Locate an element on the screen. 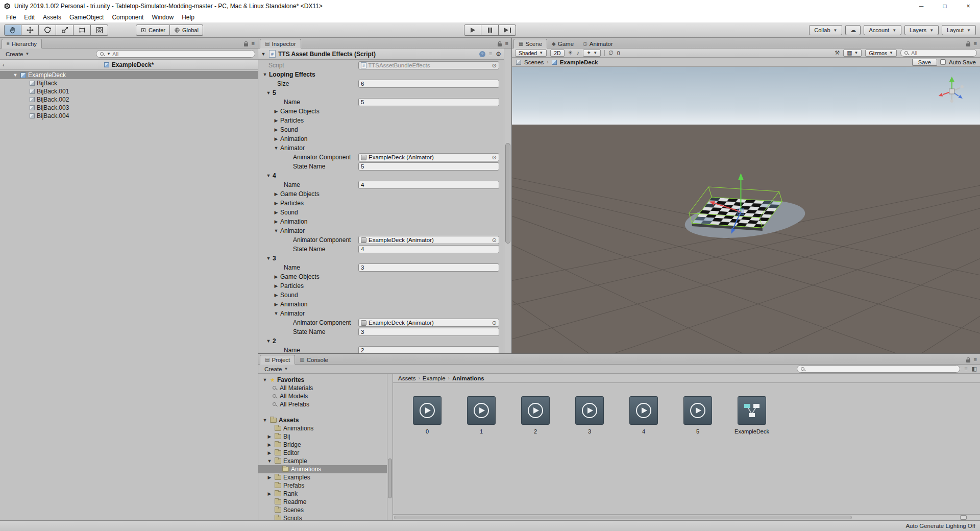  state-name-field: 4 is located at coordinates (429, 249).